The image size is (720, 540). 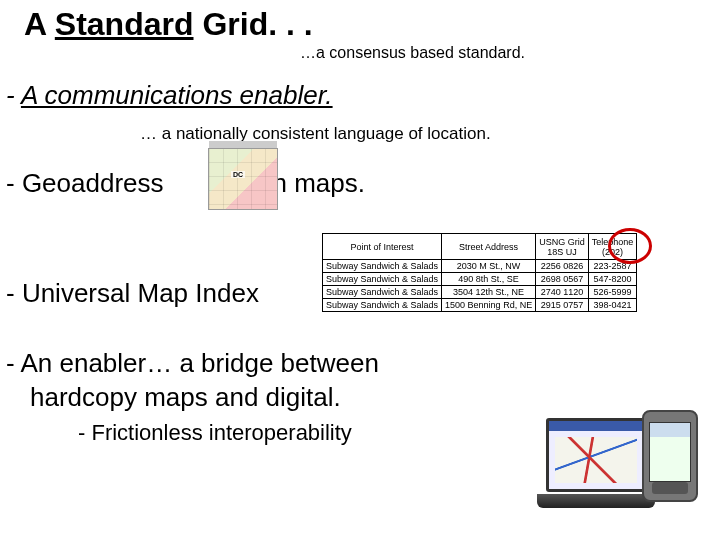 I want to click on bullet-universal-map-index: - Universal Map Index, so click(x=132, y=294).